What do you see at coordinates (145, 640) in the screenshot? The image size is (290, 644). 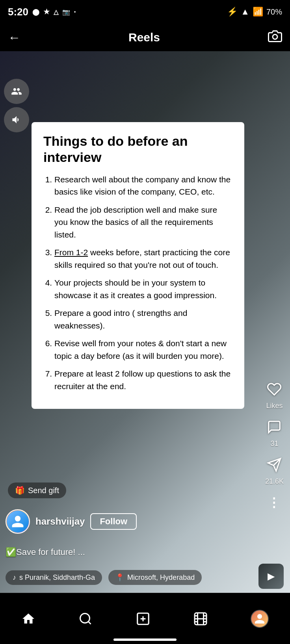 I see `home-indicator` at bounding box center [145, 640].